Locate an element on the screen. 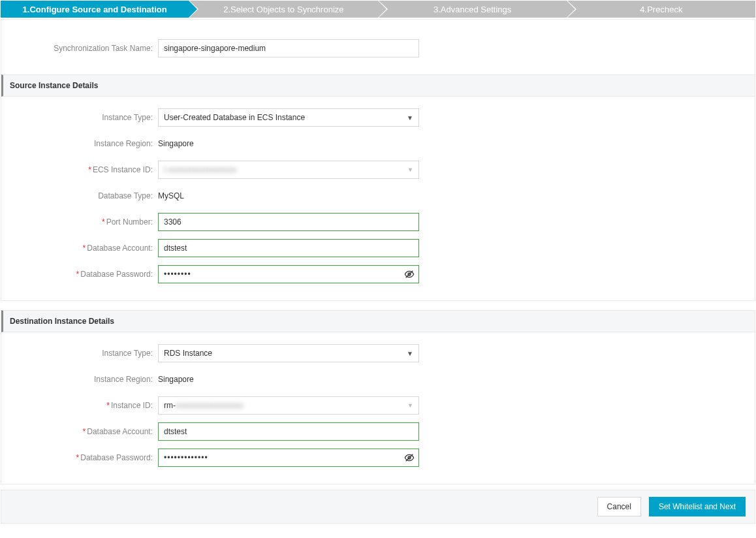 The height and width of the screenshot is (538, 756). row-dest-db-account: *Database Account: is located at coordinates (378, 432).